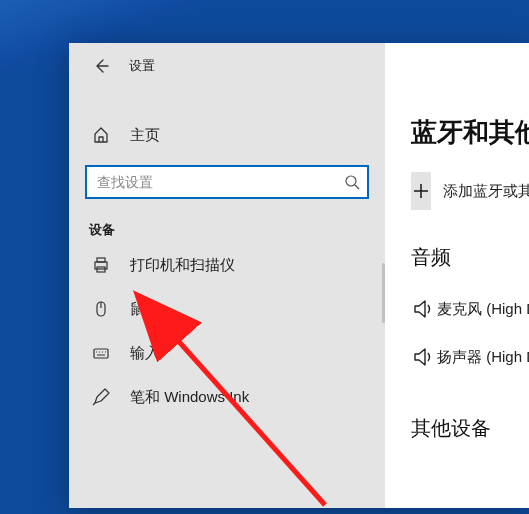  I want to click on home-icon, so click(101, 135).